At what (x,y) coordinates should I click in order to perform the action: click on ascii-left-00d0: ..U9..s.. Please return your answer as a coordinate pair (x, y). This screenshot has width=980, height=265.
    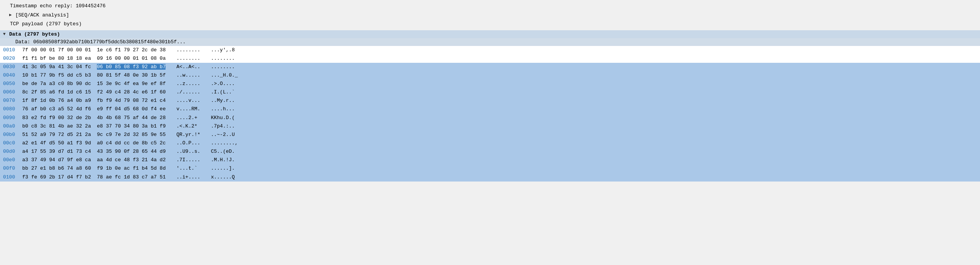
    Looking at the image, I should click on (190, 152).